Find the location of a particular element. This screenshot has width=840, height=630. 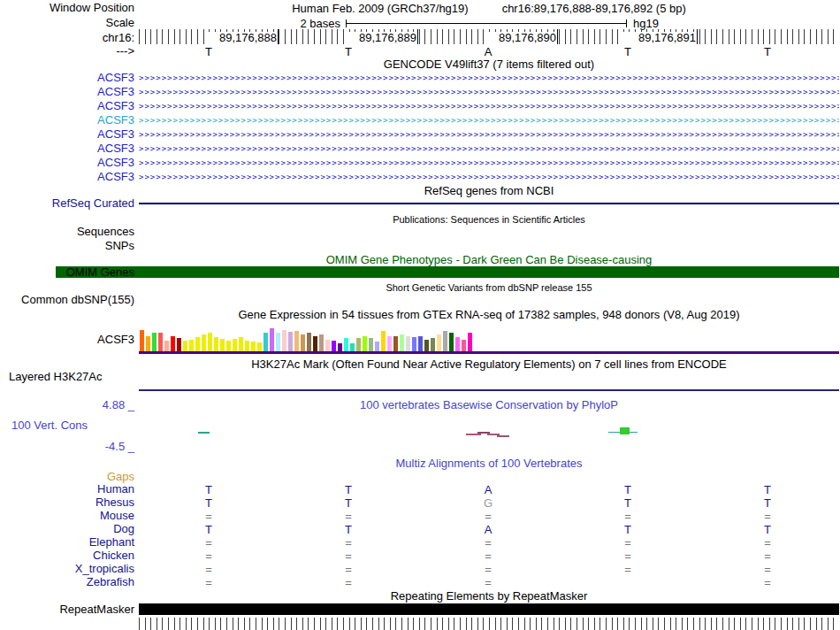

gaps-label: Gaps is located at coordinates (67, 477).